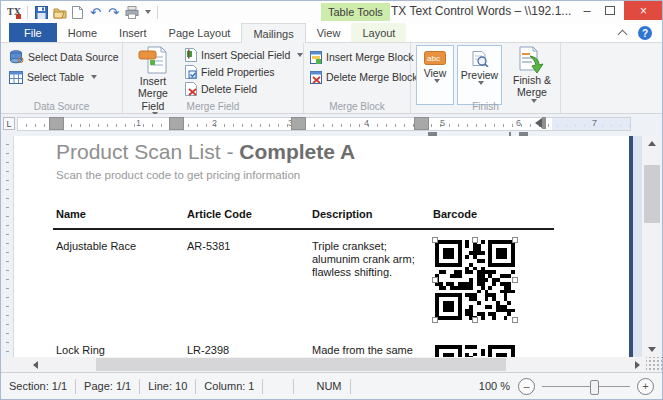 Image resolution: width=663 pixels, height=400 pixels. I want to click on column-header-article-code: Article Code, so click(220, 214).